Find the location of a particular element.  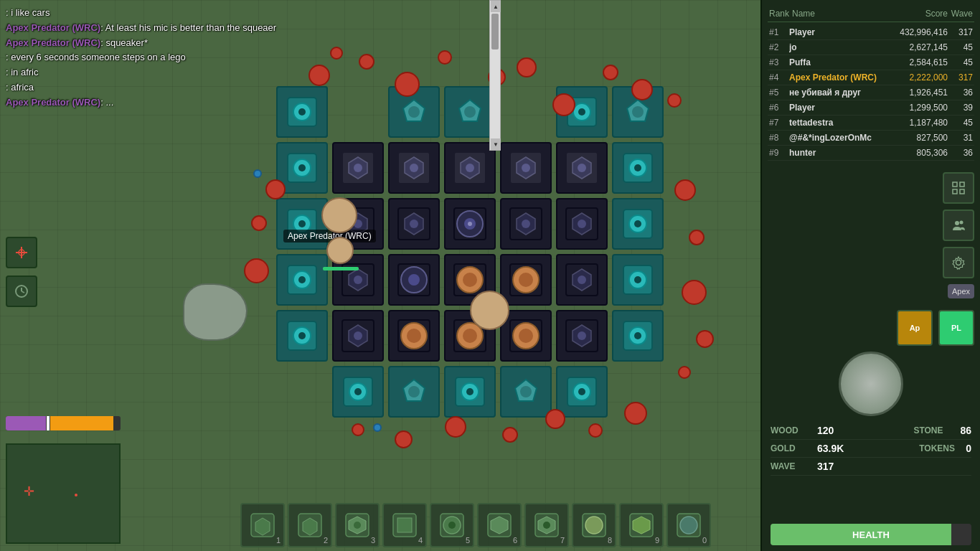

leaderboard-row: #6 Player 1,299,500 39 is located at coordinates (871, 108).